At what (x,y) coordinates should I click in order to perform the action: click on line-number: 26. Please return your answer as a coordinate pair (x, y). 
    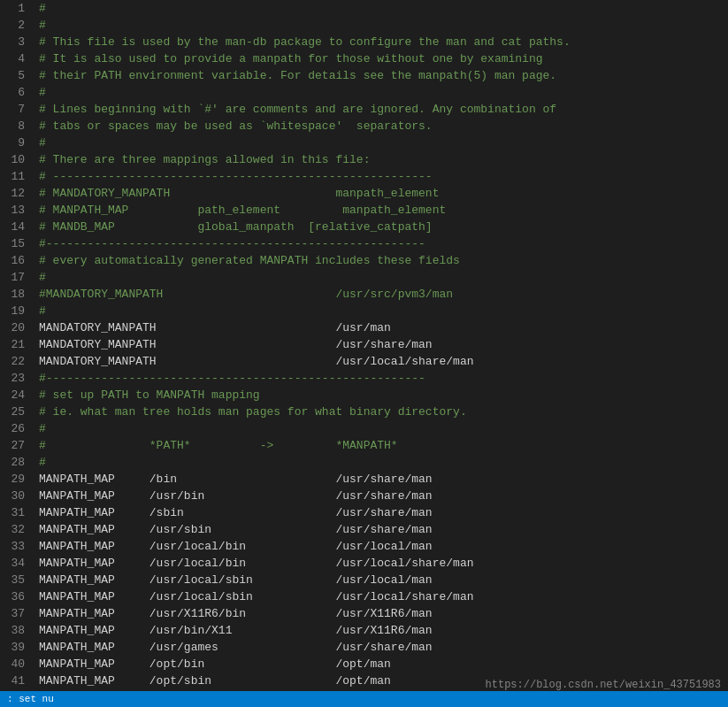
    Looking at the image, I should click on (12, 428).